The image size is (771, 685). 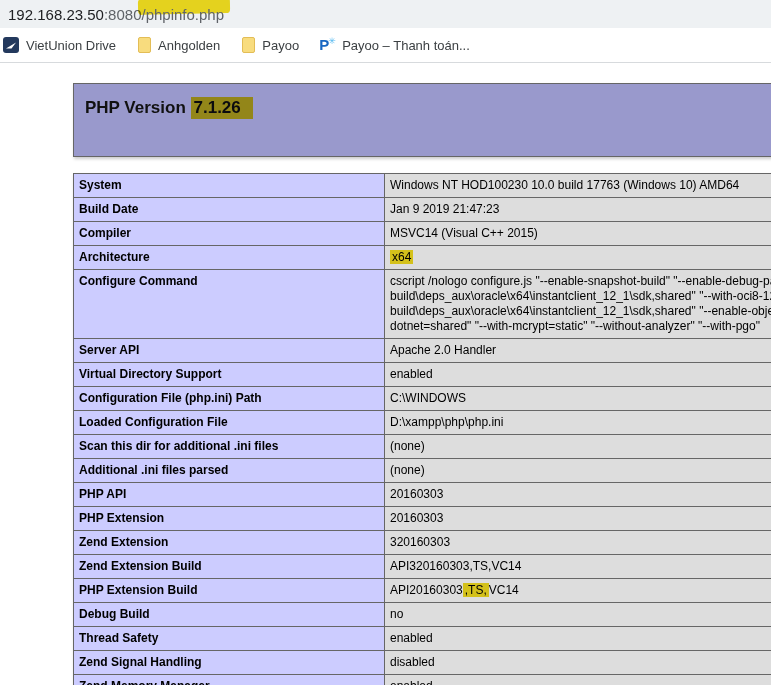 What do you see at coordinates (230, 186) in the screenshot?
I see `info-label: System` at bounding box center [230, 186].